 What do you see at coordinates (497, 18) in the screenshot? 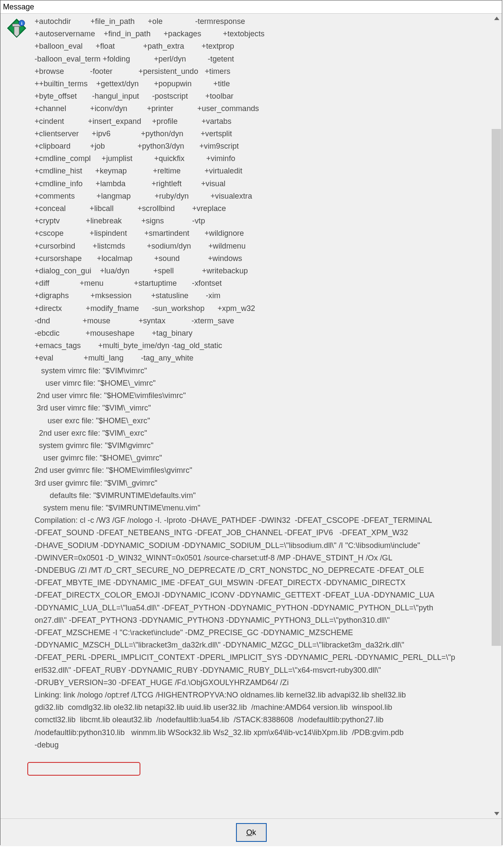
I see `scroll-up-arrow-icon` at bounding box center [497, 18].